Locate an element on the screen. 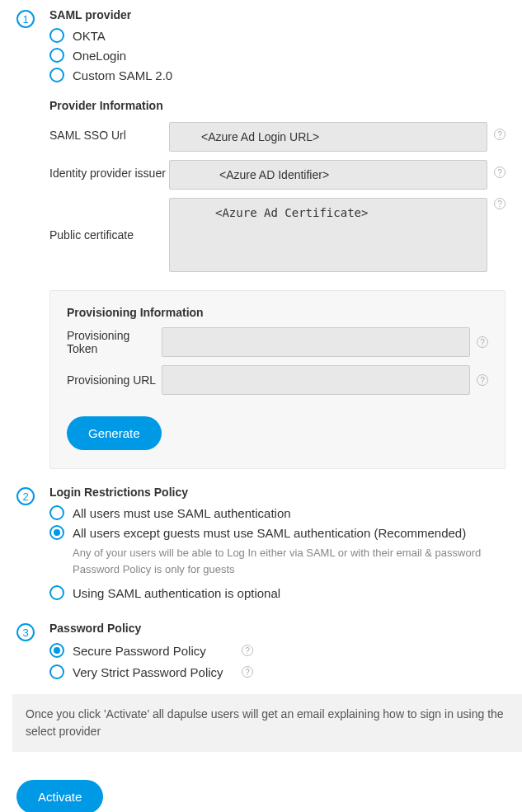  step-number-1: 1 is located at coordinates (26, 19).